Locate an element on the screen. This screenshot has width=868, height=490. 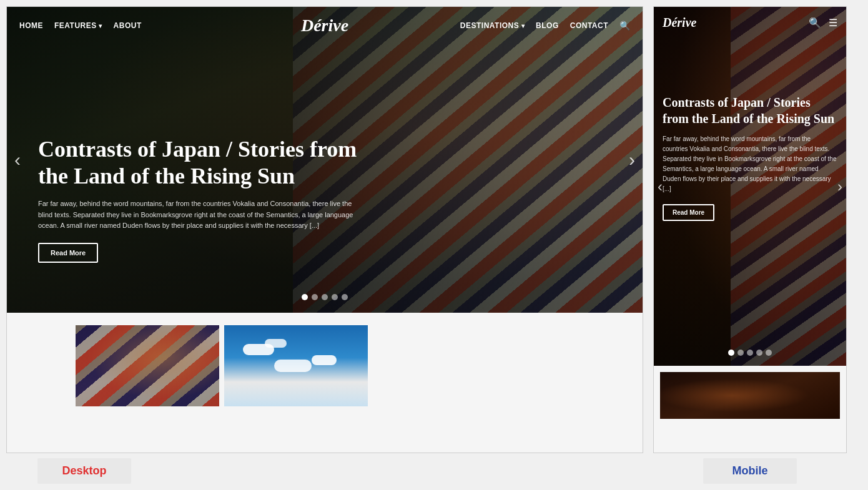
nav-links-left: HOME FEATURES ABOUT is located at coordinates (81, 26).